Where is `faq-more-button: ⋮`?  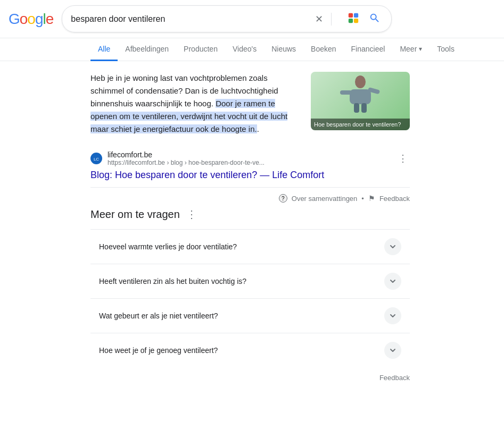
faq-more-button: ⋮ is located at coordinates (192, 214).